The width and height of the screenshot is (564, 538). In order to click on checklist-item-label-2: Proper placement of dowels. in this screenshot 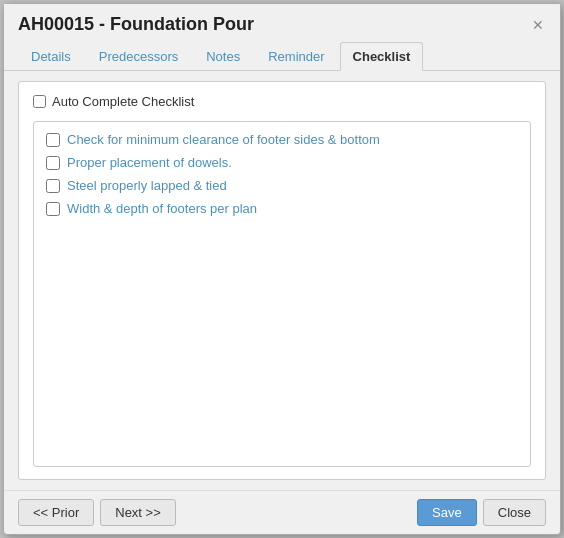, I will do `click(150, 162)`.